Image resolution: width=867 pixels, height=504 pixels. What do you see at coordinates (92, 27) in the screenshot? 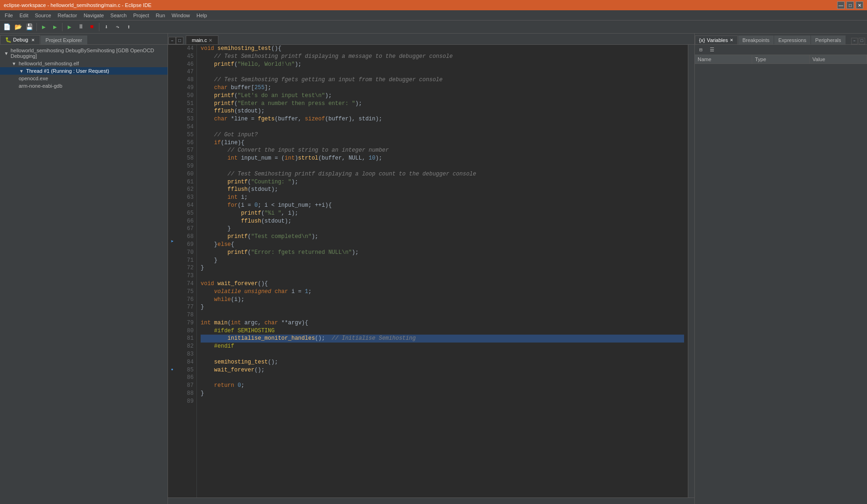
I see `stop-button: ■` at bounding box center [92, 27].